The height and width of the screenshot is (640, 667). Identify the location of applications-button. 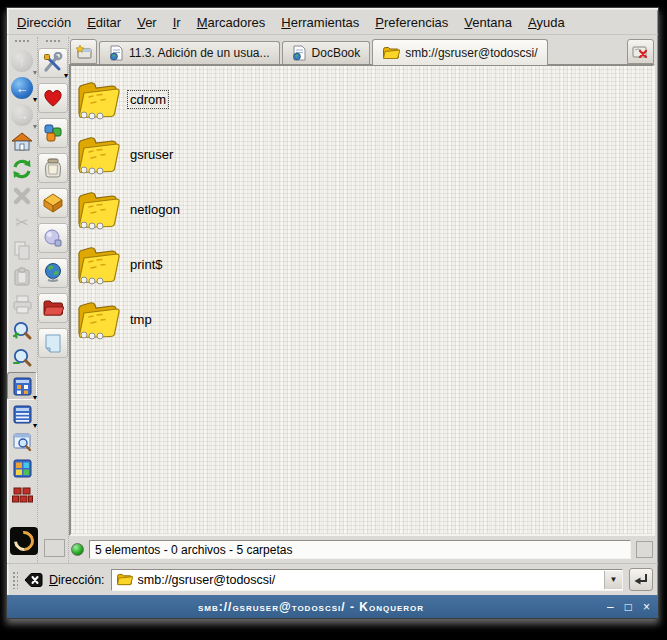
(53, 133).